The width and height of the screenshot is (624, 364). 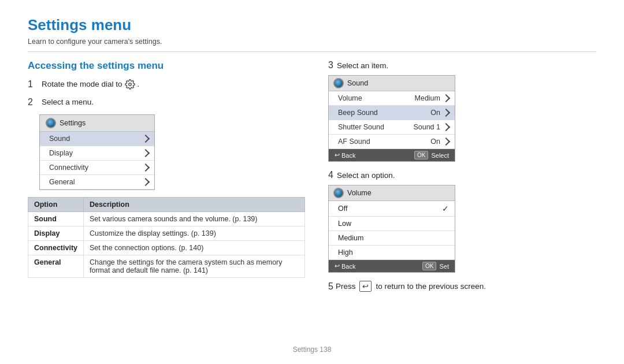 What do you see at coordinates (392, 98) in the screenshot?
I see `sound-row-volume: Volume Medium` at bounding box center [392, 98].